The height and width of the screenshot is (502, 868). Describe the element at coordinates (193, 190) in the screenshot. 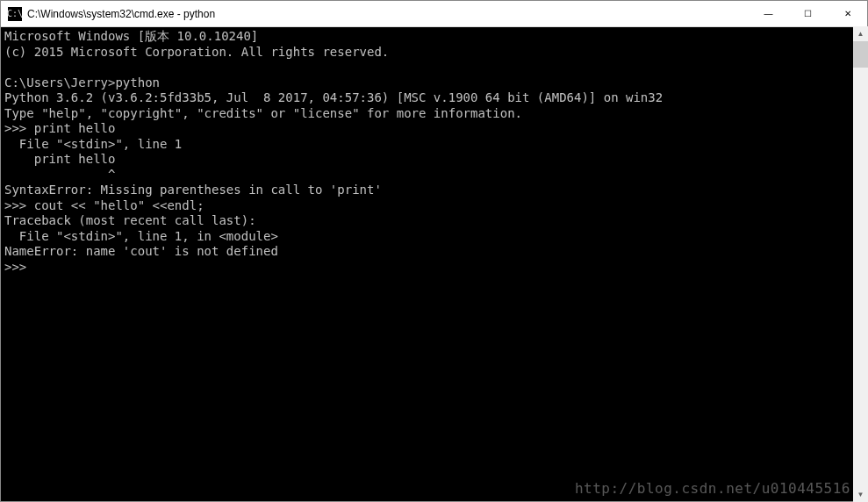

I see `terminal-line: SyntaxError: Missing parentheses in call…` at that location.